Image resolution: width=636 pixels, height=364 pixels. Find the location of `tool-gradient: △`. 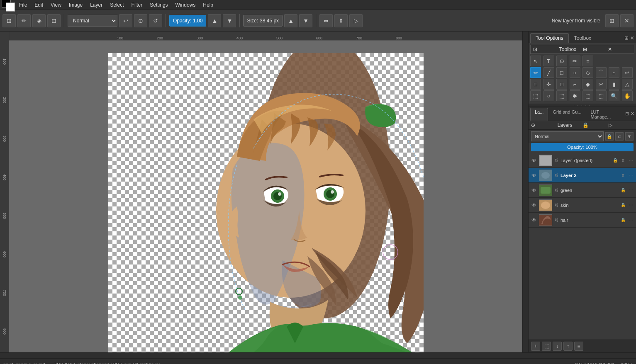

tool-gradient: △ is located at coordinates (627, 84).